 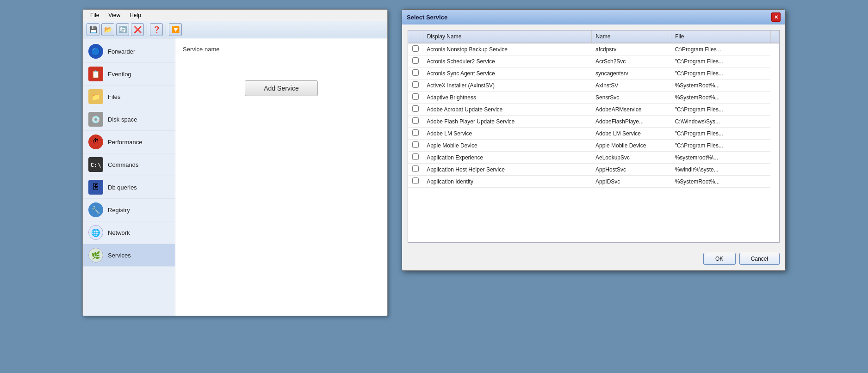 I want to click on sidebar-label-network: Network, so click(x=119, y=233).